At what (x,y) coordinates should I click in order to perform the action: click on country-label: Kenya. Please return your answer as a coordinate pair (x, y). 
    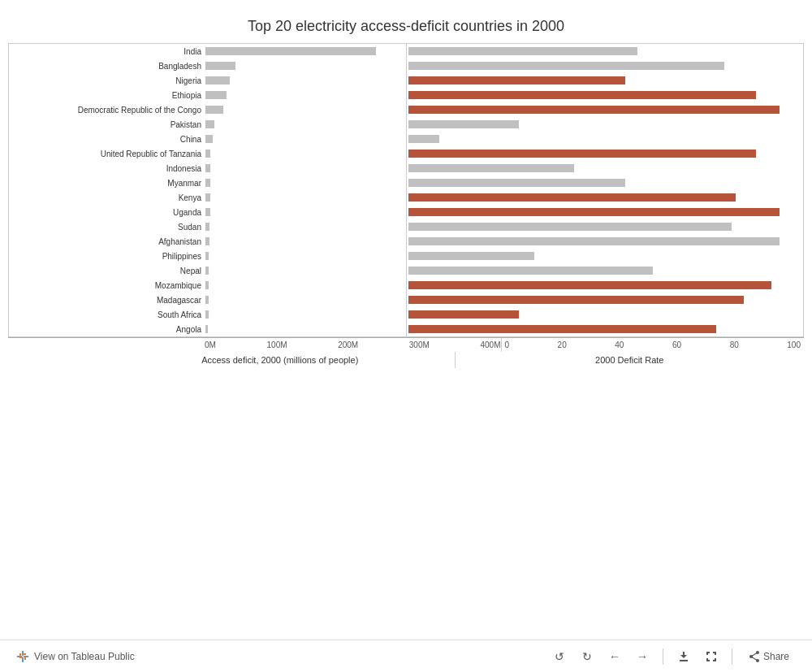
    Looking at the image, I should click on (107, 198).